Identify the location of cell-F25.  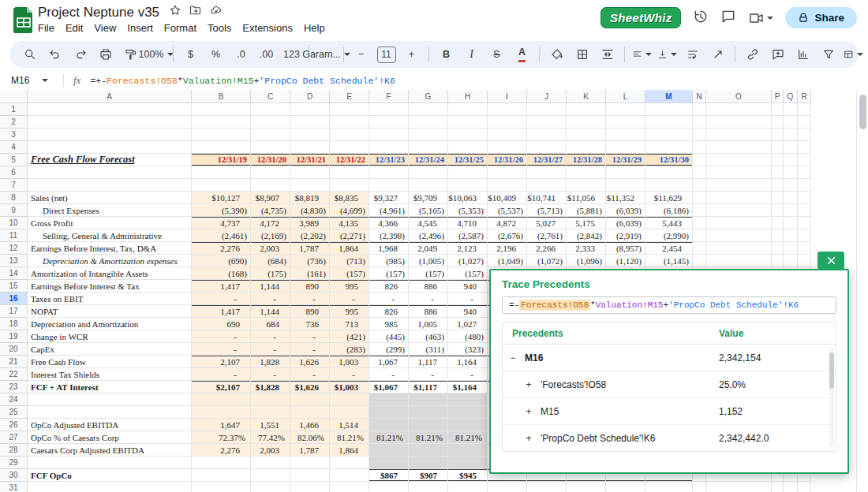
(389, 412).